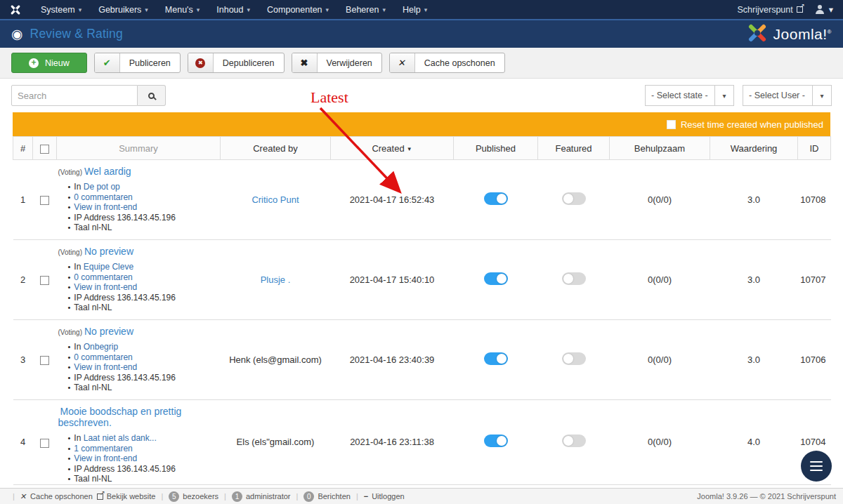  Describe the element at coordinates (275, 359) in the screenshot. I see `created-by-text: Henk (els@gmail.com)` at that location.